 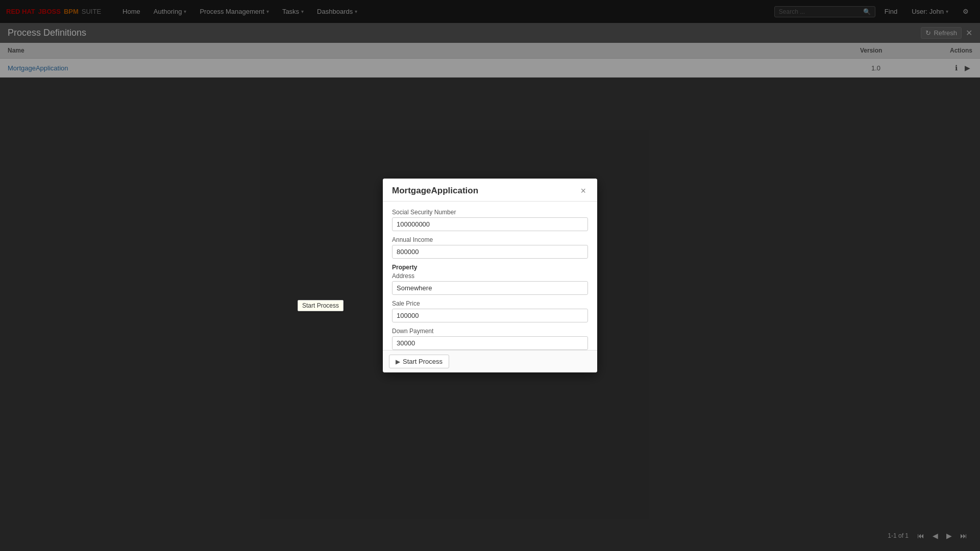 I want to click on down-payment-label: Down Payment, so click(x=490, y=331).